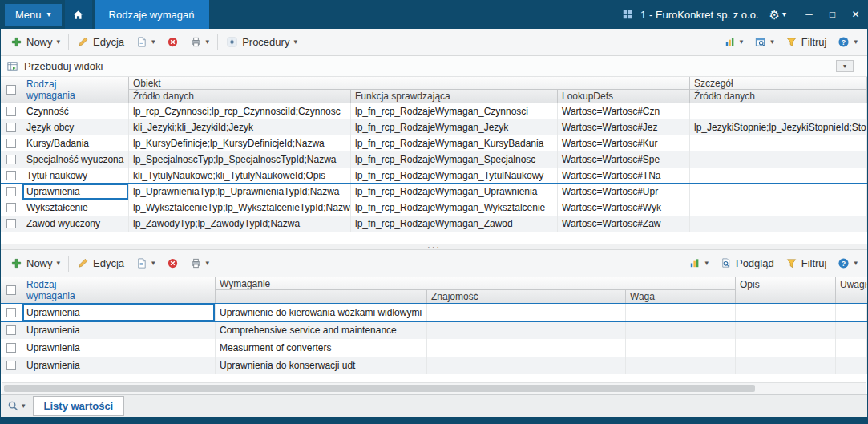  Describe the element at coordinates (75, 176) in the screenshot. I see `cell-rodzaj: Tytuł naukowy` at that location.